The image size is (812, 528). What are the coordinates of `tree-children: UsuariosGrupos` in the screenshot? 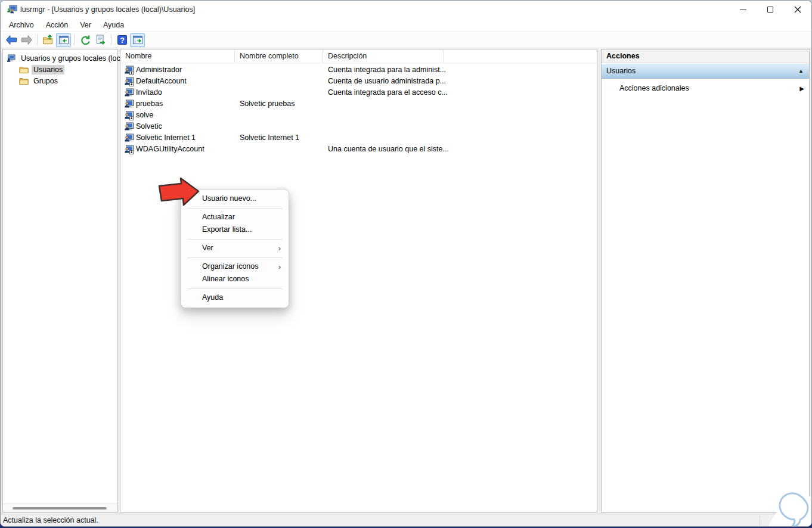 It's located at (60, 75).